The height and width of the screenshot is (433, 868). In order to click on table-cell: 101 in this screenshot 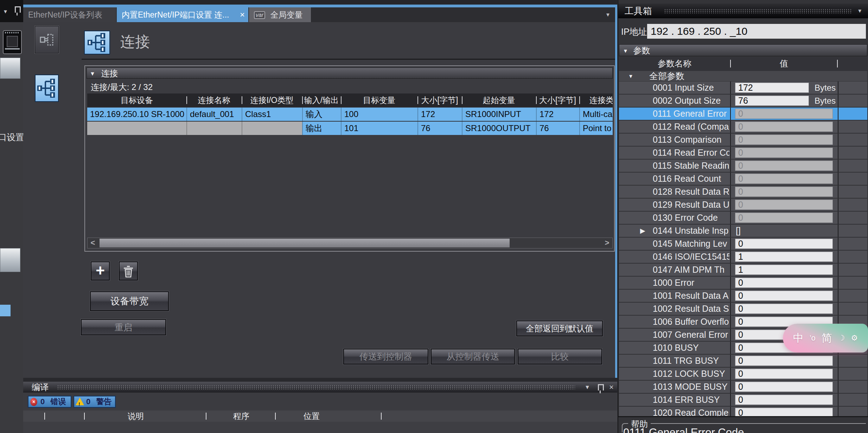, I will do `click(379, 128)`.